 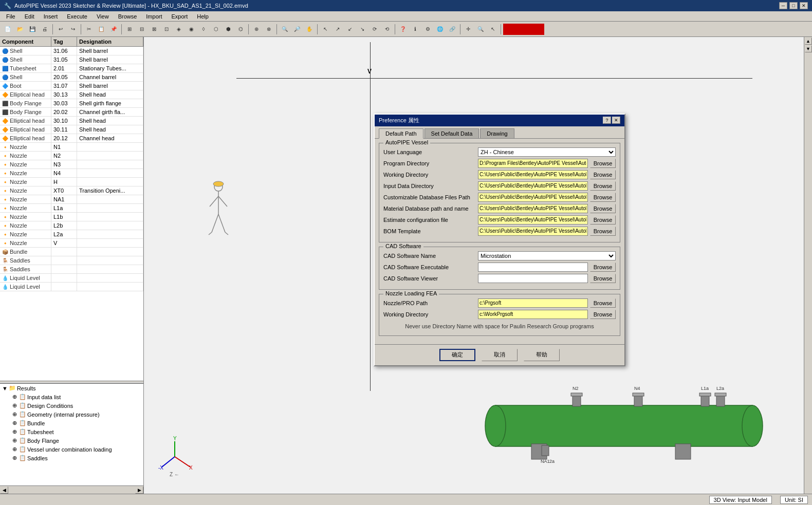 What do you see at coordinates (547, 152) in the screenshot?
I see `user-language-select: ZH - Chinese EN - English` at bounding box center [547, 152].